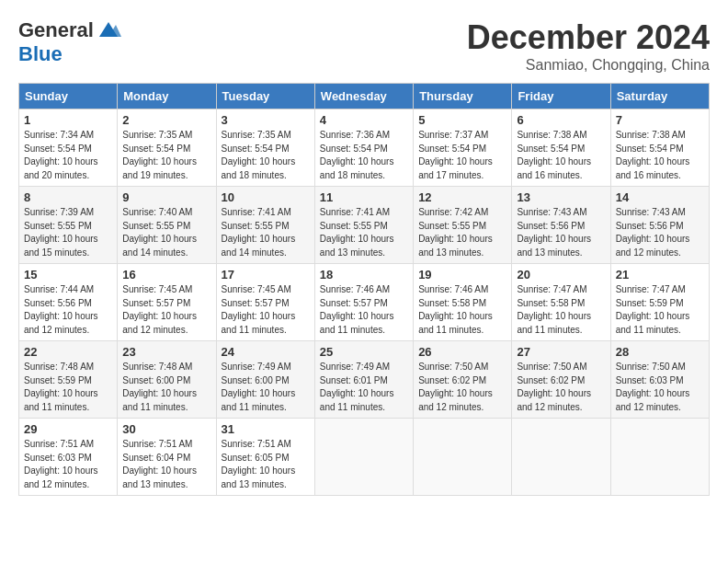  What do you see at coordinates (167, 457) in the screenshot?
I see `table-row: 30Sunrise: 7:51 AMSunset: 6:04 PMDayligh…` at bounding box center [167, 457].